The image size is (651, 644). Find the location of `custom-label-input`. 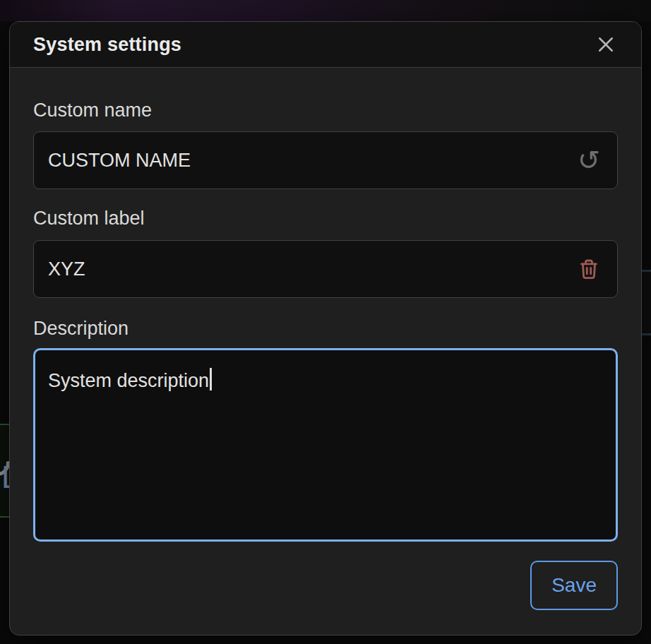

custom-label-input is located at coordinates (326, 269).